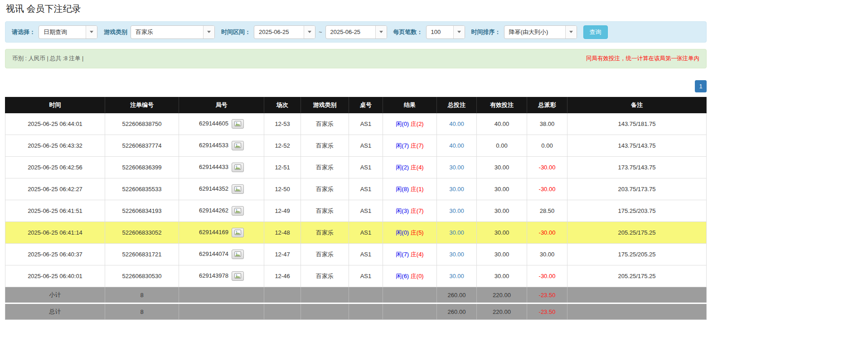  Describe the element at coordinates (417, 211) in the screenshot. I see `result-banker: 庄(7)` at that location.